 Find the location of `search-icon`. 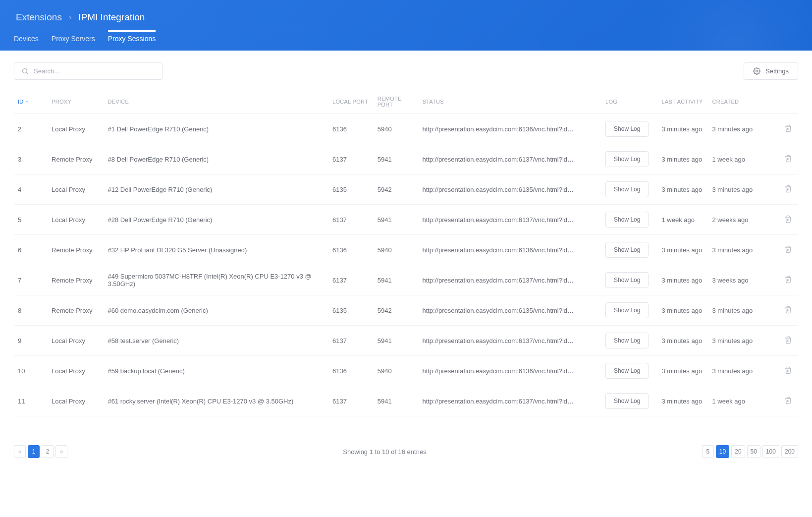

search-icon is located at coordinates (25, 71).